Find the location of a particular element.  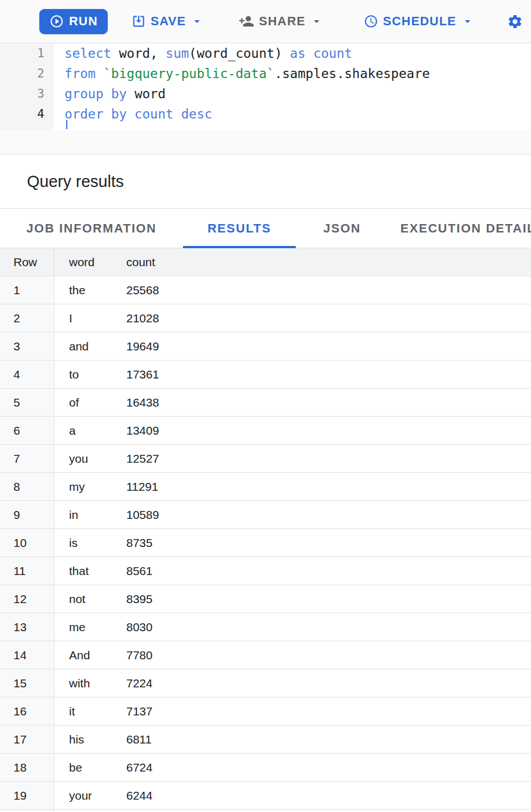

cell-row-number: 1 is located at coordinates (27, 290).